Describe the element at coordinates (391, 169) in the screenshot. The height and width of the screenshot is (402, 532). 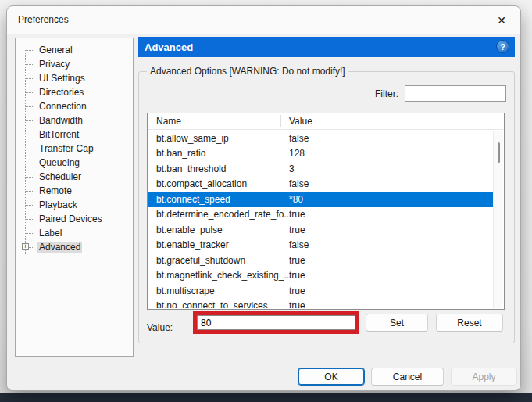
I see `option-value: 3` at that location.